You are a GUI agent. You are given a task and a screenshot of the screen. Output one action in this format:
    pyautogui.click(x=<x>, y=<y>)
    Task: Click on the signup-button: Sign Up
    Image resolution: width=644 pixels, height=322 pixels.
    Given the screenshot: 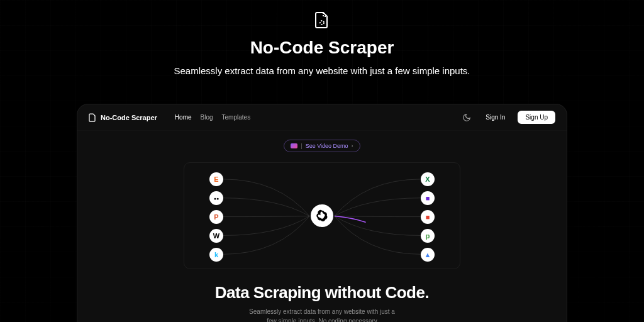 What is the action you would take?
    pyautogui.click(x=536, y=117)
    